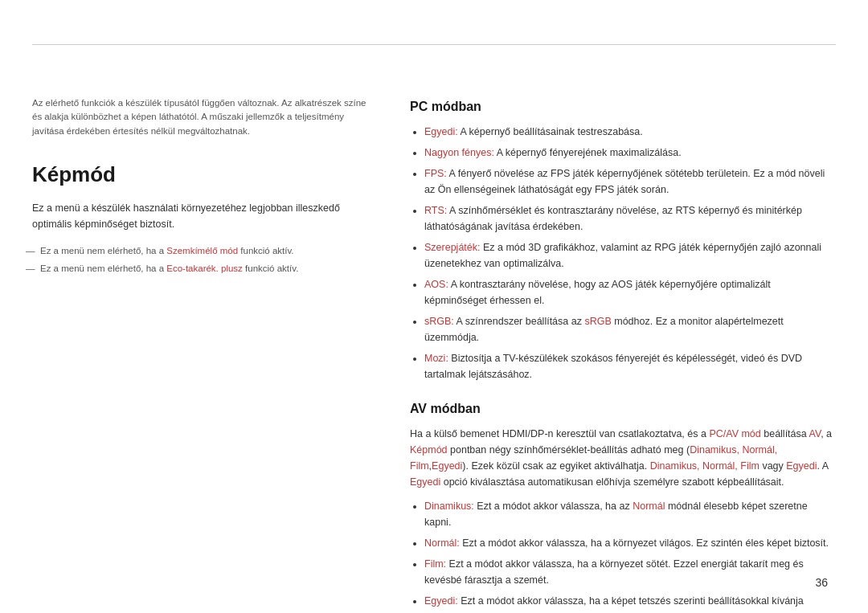  Describe the element at coordinates (205, 175) in the screenshot. I see `page-title: Képmód` at that location.